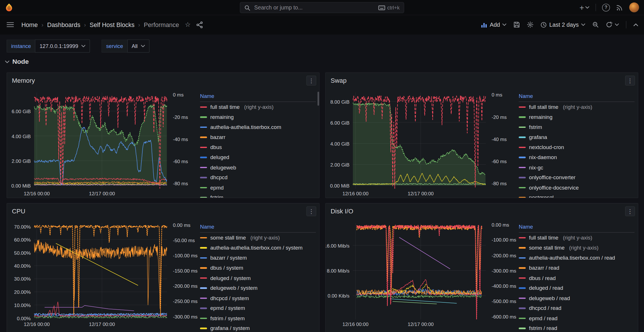 This screenshot has height=332, width=644. What do you see at coordinates (223, 167) in the screenshot?
I see `legend-label: delugeweb` at bounding box center [223, 167].